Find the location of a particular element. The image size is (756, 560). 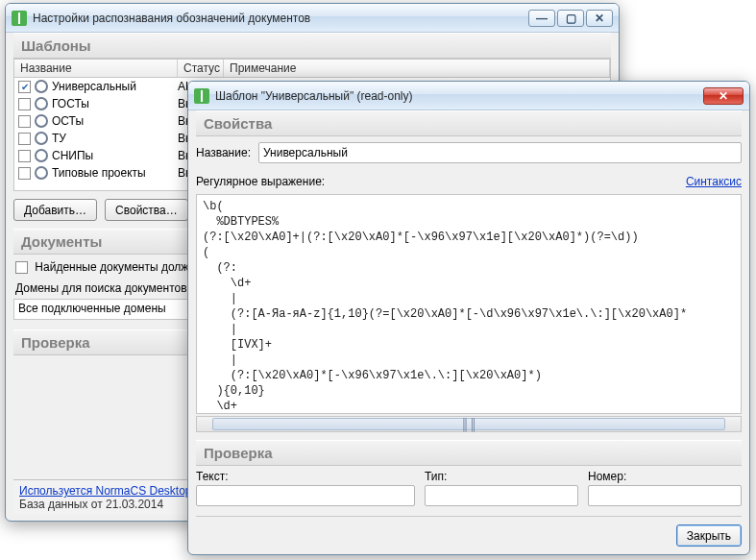

window-title: Настройки распознавания обозначений доку… is located at coordinates (280, 18).